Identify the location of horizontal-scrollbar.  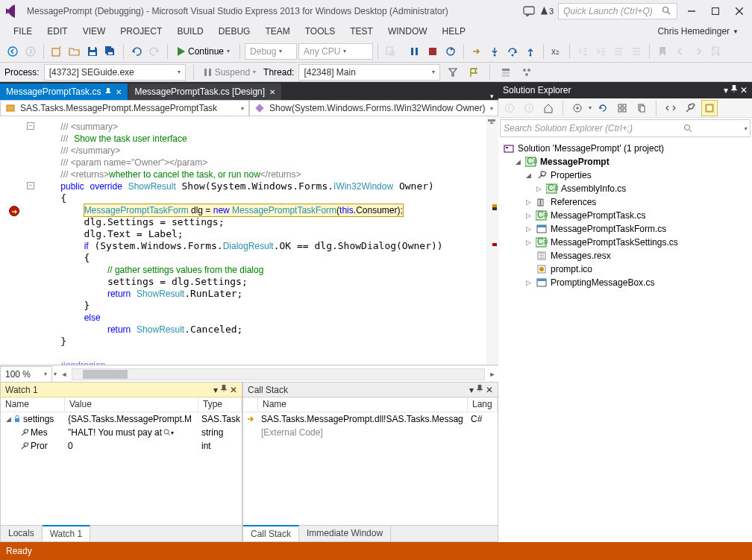
(278, 374).